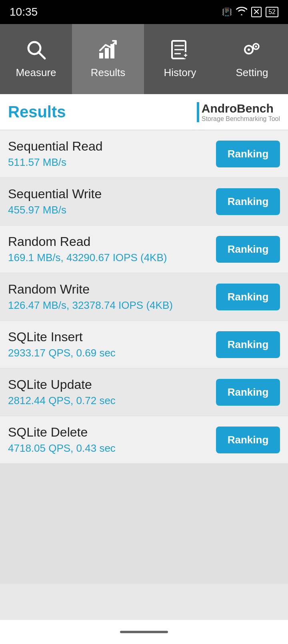 This screenshot has width=288, height=644. What do you see at coordinates (180, 51) in the screenshot?
I see `history-icon` at bounding box center [180, 51].